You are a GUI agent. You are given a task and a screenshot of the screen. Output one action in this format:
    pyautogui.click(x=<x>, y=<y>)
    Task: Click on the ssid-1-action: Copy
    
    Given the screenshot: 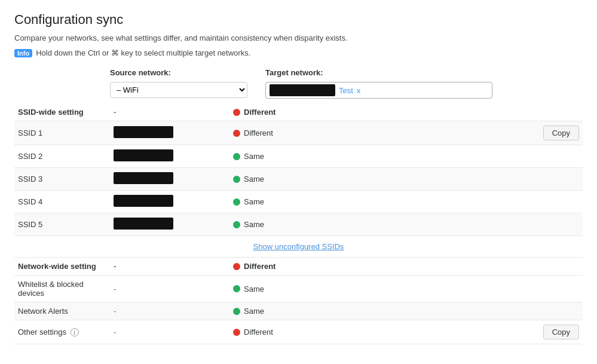 What is the action you would take?
    pyautogui.click(x=559, y=133)
    